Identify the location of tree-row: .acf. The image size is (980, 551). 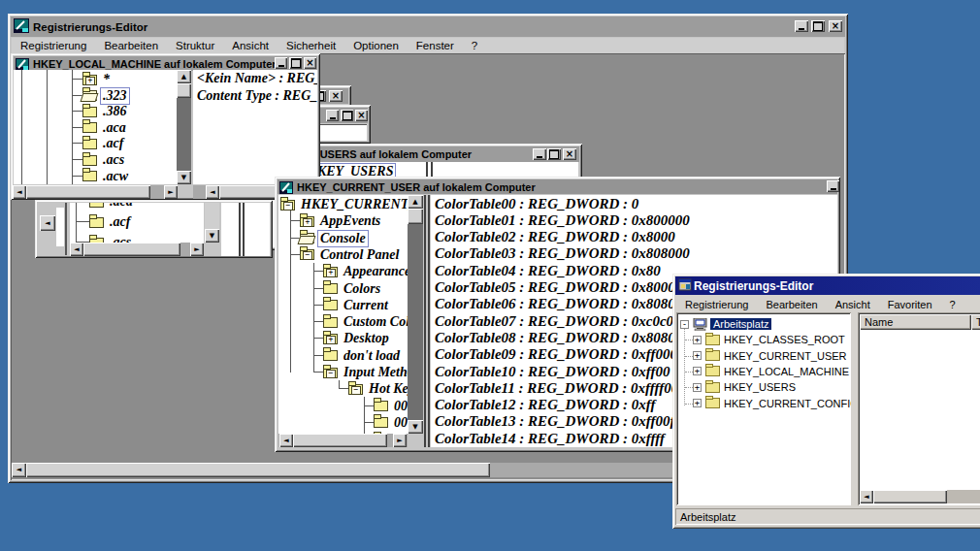
(111, 222).